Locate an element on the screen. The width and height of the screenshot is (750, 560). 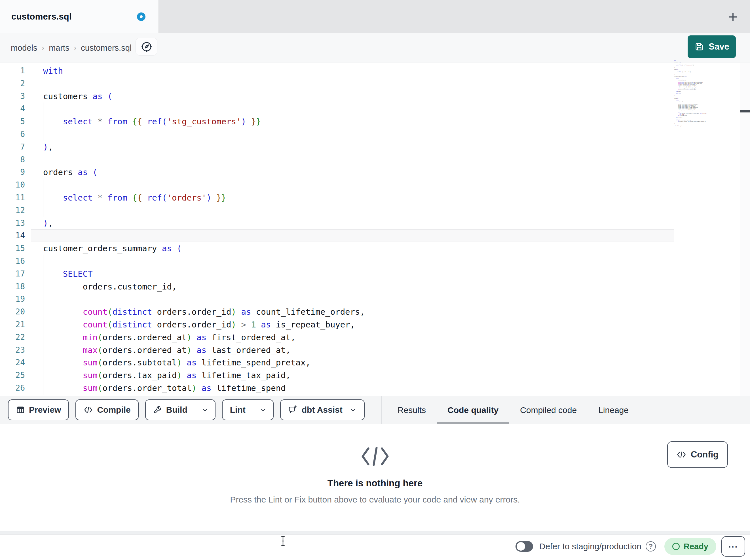
line-number: 26 is located at coordinates (16, 388).